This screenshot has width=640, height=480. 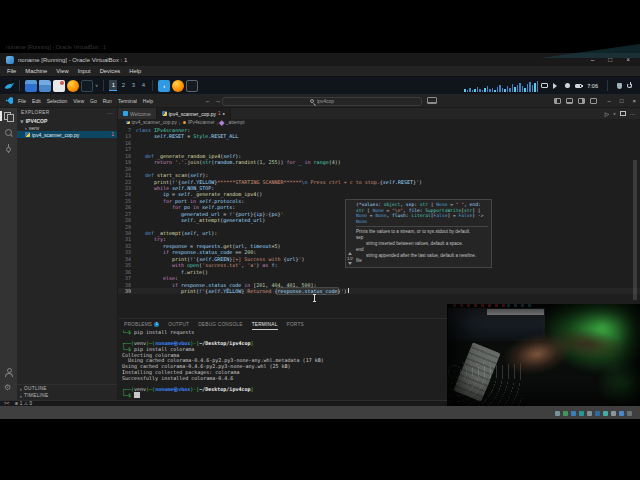 What do you see at coordinates (94, 101) in the screenshot?
I see `vscode-menu-go: Go` at bounding box center [94, 101].